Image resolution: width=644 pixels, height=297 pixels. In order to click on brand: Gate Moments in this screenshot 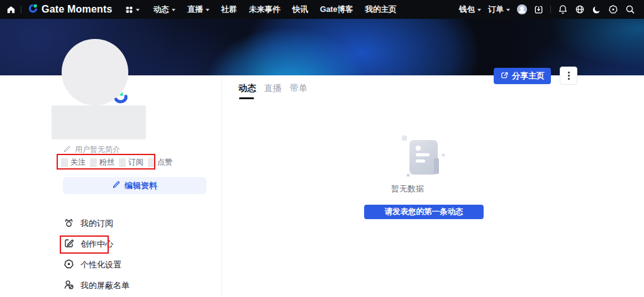, I will do `click(70, 10)`.